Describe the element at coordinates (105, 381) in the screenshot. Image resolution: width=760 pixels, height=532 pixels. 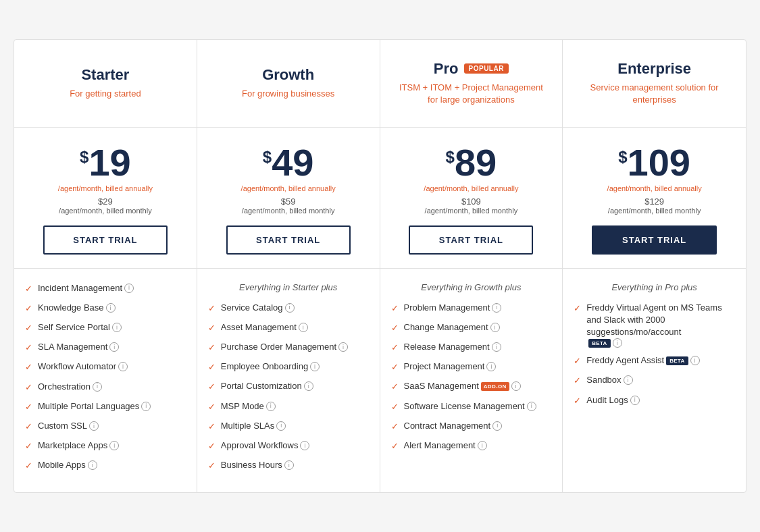
I see `plan-features-starter: ✓Incident Managementi✓Knowledge Basei✓Se…` at that location.